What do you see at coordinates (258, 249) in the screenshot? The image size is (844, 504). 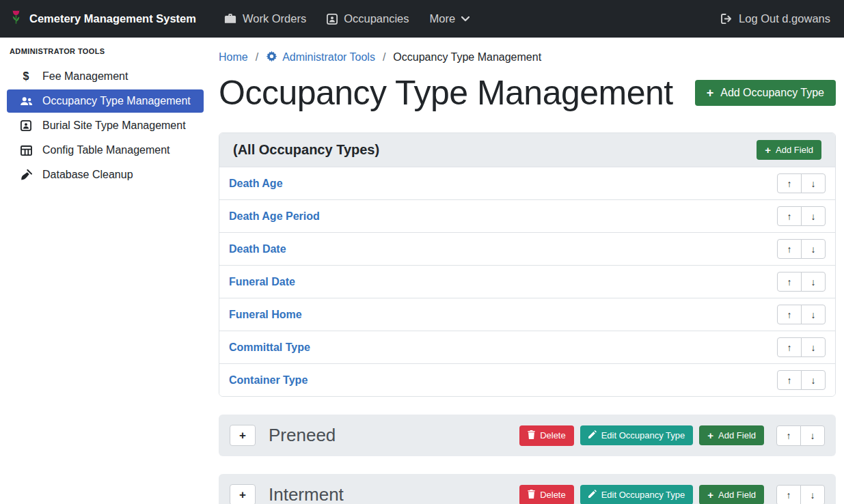 I see `field-link: Death Date` at bounding box center [258, 249].